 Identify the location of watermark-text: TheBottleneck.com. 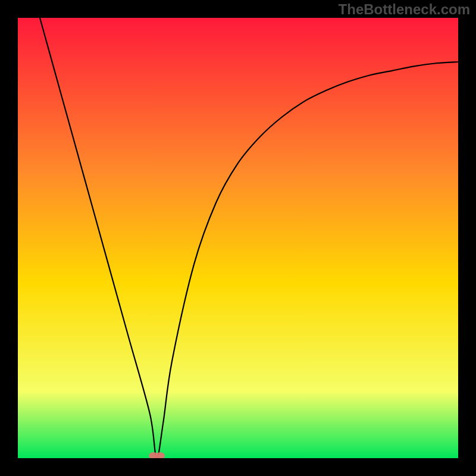
(405, 10).